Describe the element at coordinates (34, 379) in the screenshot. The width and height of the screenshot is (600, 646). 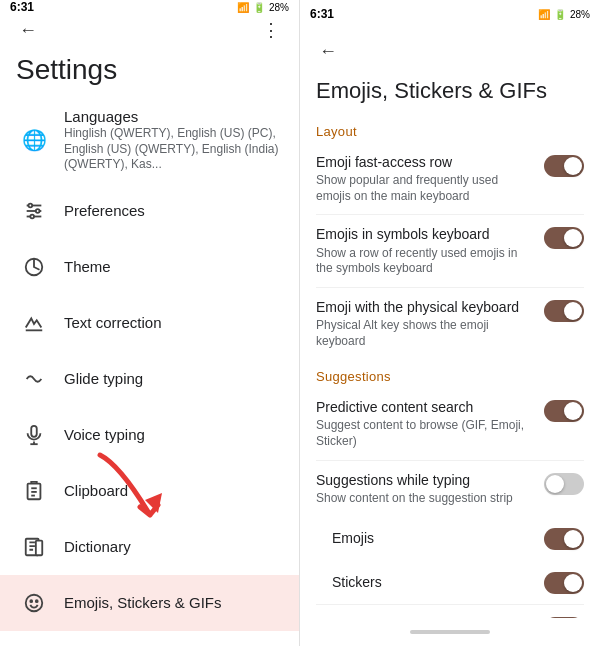
I see `glide-typing-icon` at that location.